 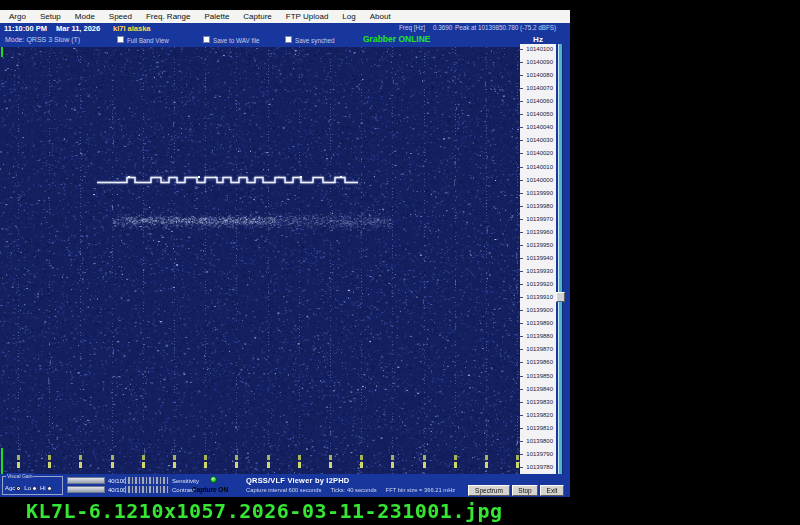 What do you see at coordinates (525, 490) in the screenshot?
I see `stop-button: Stop` at bounding box center [525, 490].